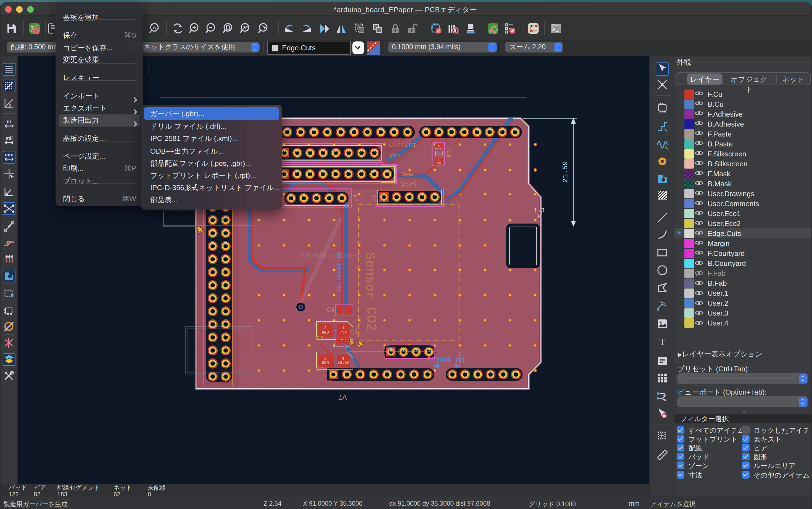 Image resolution: width=812 pixels, height=509 pixels. I want to click on svg-text: C4, so click(331, 310).